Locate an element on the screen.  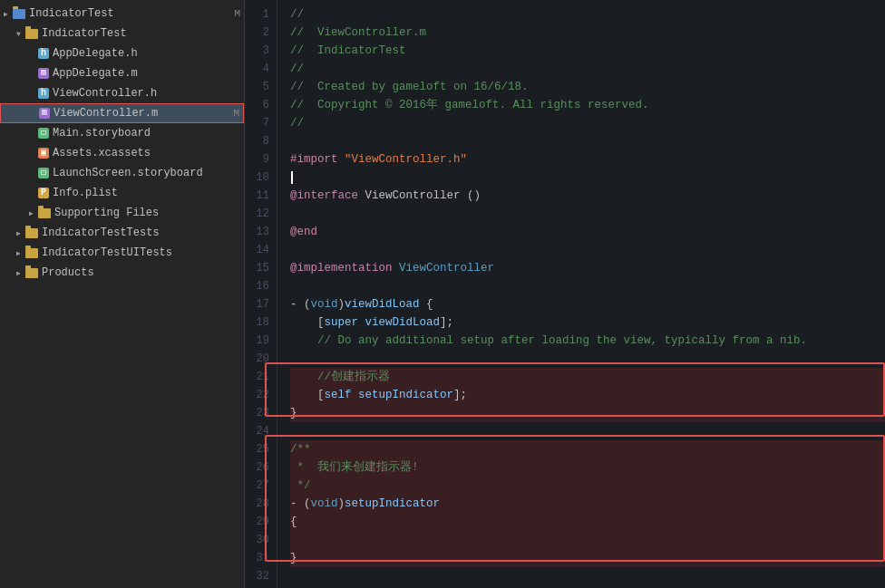
code-line-28: - (void)setupIndicator is located at coordinates (588, 504).